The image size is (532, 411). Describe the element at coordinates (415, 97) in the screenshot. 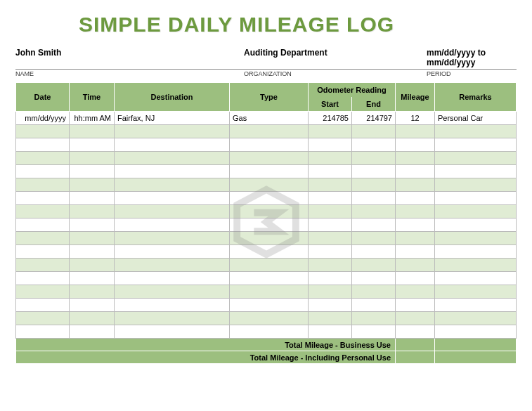

I see `col-mileage: Mileage` at that location.